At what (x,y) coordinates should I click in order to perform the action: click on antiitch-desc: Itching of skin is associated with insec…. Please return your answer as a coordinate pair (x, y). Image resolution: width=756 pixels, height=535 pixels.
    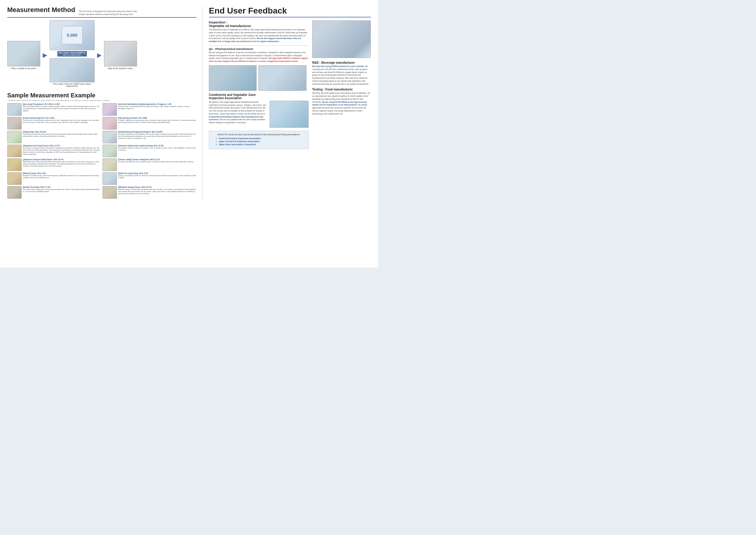
    Looking at the image, I should click on (157, 107).